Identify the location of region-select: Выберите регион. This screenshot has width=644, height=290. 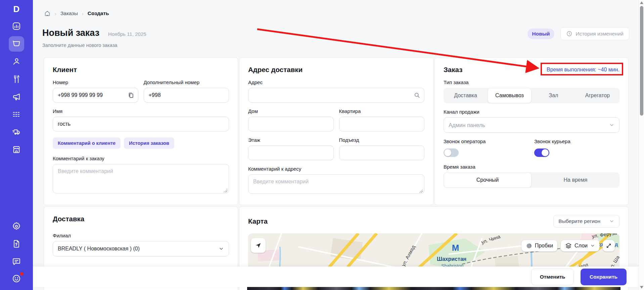
(586, 221).